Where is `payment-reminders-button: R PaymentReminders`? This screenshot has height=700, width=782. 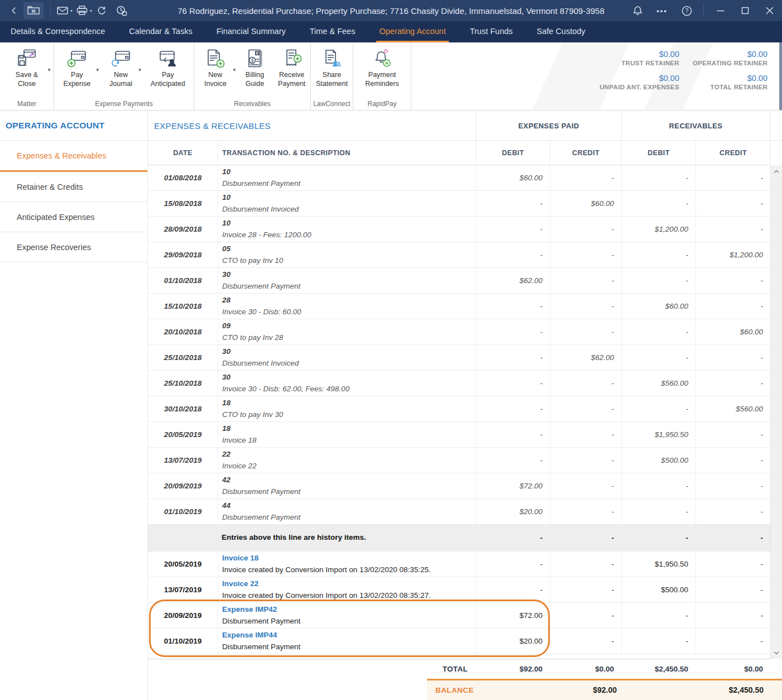
payment-reminders-button: R PaymentReminders is located at coordinates (382, 68).